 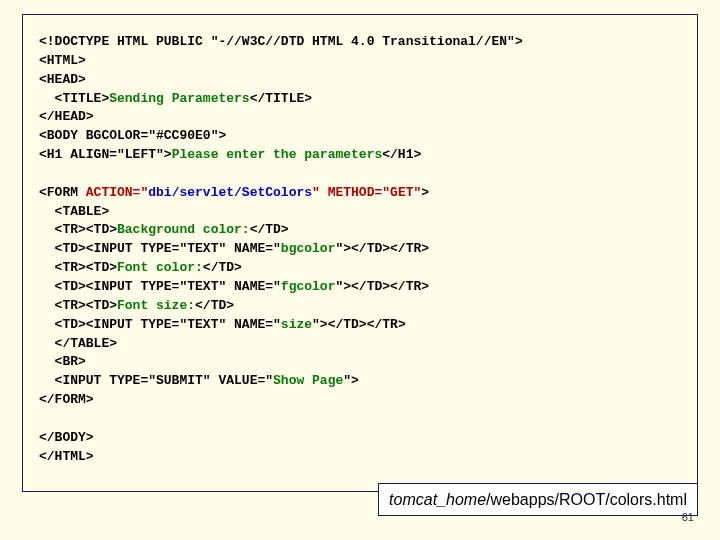 I want to click on code-line: <!DOCTYPE HTML PUBLIC "-//W3C//DTD HTML …, so click(x=281, y=42).